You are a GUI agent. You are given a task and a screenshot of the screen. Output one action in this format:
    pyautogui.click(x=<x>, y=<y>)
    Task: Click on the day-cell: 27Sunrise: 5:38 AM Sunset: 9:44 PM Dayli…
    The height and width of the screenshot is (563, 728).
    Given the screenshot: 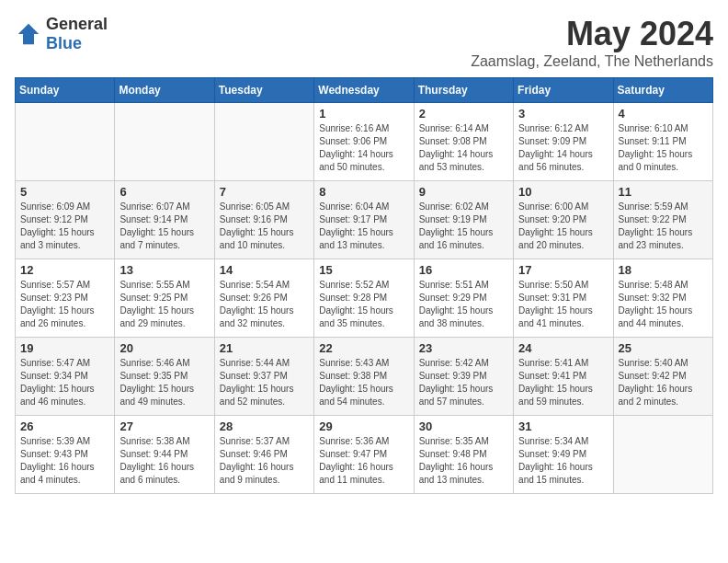 What is the action you would take?
    pyautogui.click(x=165, y=454)
    